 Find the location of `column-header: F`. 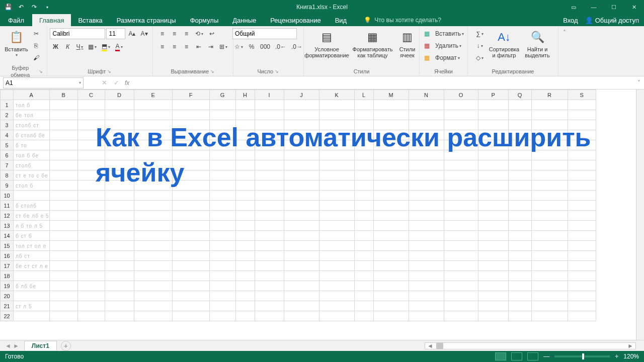

column-header: F is located at coordinates (191, 95).